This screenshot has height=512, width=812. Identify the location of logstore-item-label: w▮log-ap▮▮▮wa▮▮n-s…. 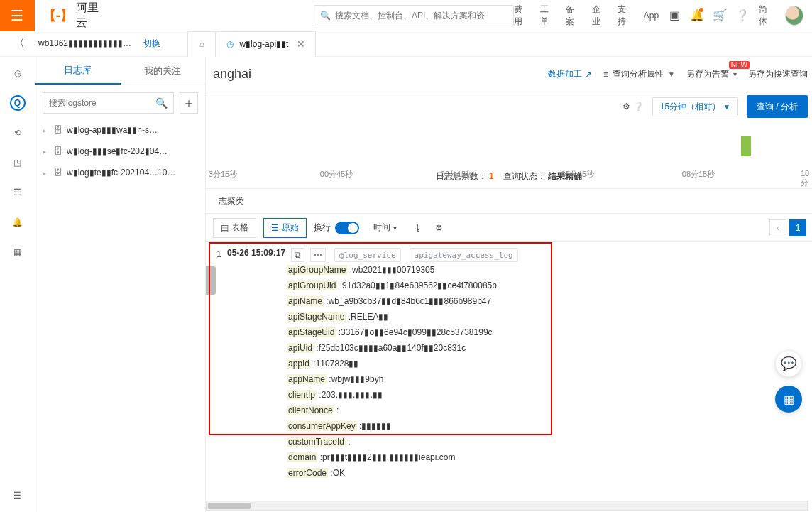
(112, 130).